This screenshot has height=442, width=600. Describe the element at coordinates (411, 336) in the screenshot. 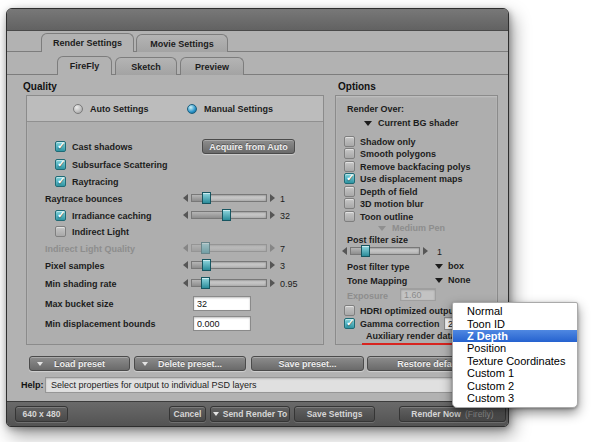

I see `aux-render-data-label: Auxiliary render data` at that location.